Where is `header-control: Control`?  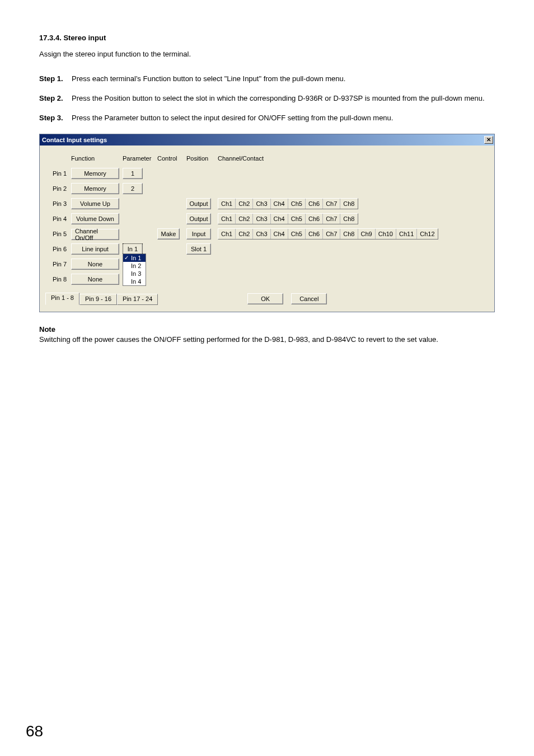
header-control: Control is located at coordinates (172, 158).